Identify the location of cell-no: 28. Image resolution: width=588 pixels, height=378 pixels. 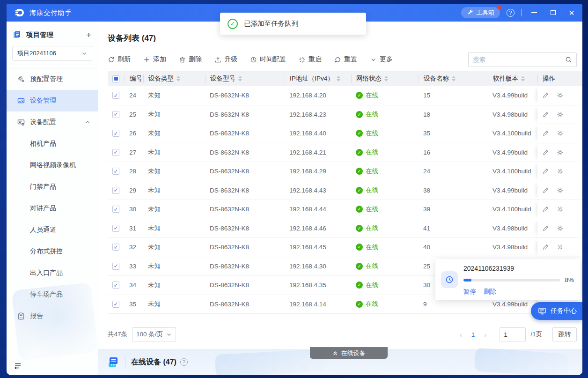
(134, 171).